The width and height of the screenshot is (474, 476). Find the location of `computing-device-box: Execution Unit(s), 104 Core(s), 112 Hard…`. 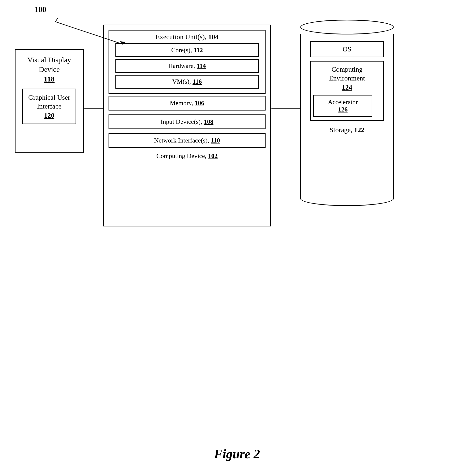

computing-device-box: Execution Unit(s), 104 Core(s), 112 Hard… is located at coordinates (187, 126).